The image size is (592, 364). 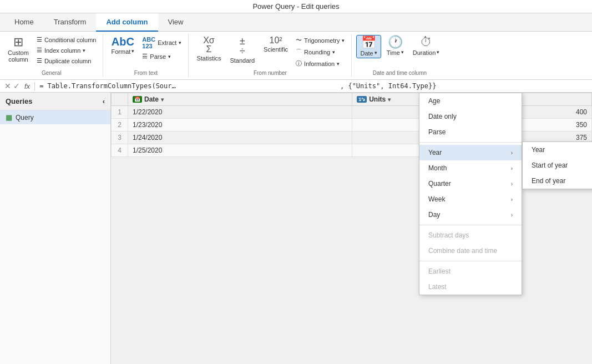 What do you see at coordinates (18, 42) in the screenshot?
I see `custom-column-icon: ⊞` at bounding box center [18, 42].